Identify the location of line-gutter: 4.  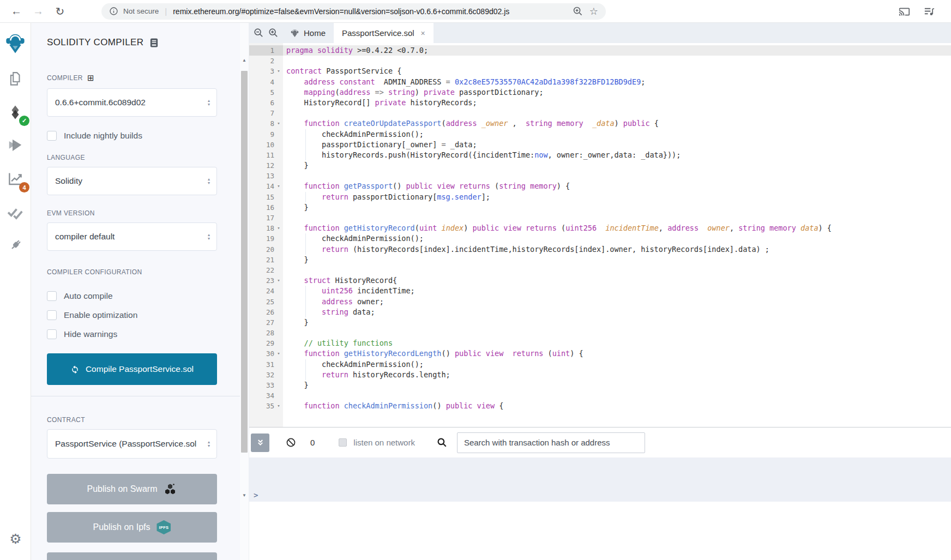
(266, 82).